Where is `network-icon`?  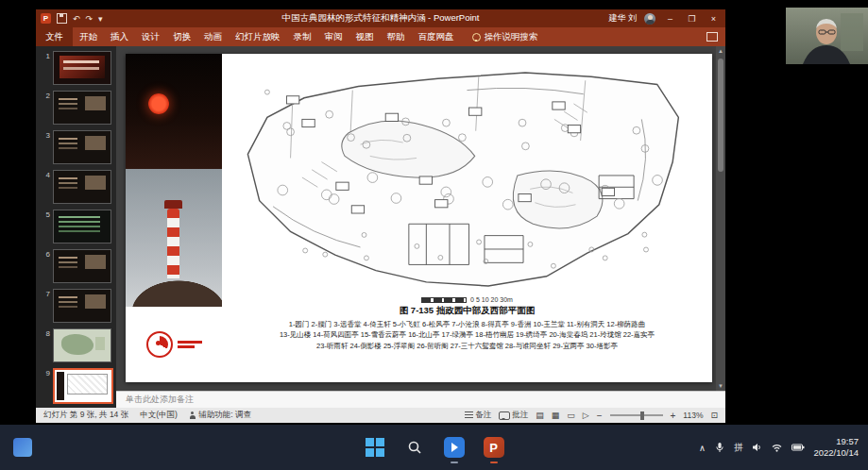
network-icon is located at coordinates (776, 447).